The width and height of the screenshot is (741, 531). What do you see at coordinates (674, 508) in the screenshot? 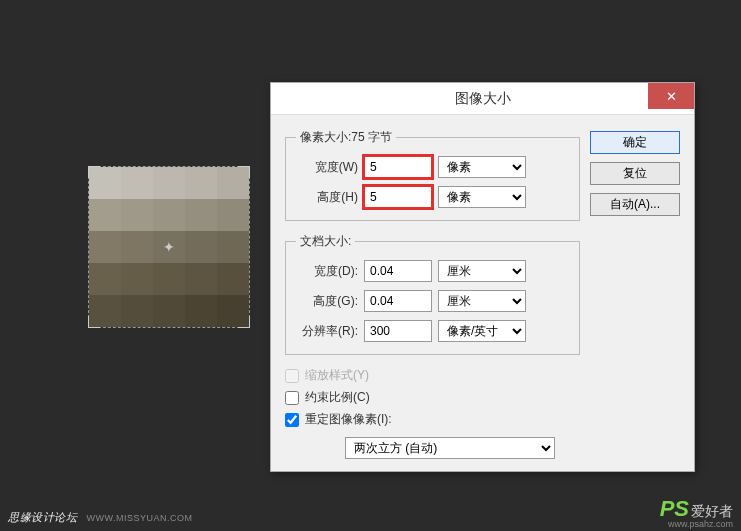
I see `watermark-ps-logo: PS` at bounding box center [674, 508].